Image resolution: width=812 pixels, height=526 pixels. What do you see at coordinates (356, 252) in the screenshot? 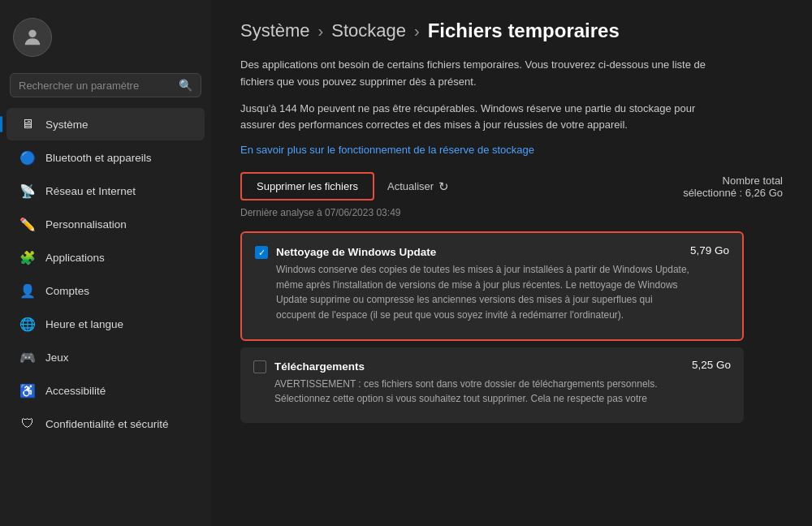
I see `file-title-windows-update: Nettoyage de Windows Update` at bounding box center [356, 252].